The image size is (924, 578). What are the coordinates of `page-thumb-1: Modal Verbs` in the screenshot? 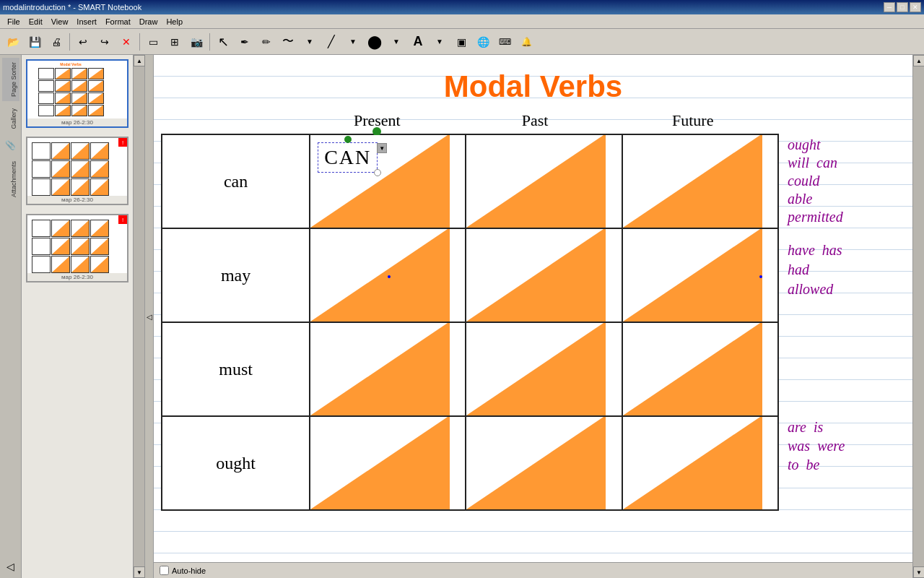 It's located at (77, 94).